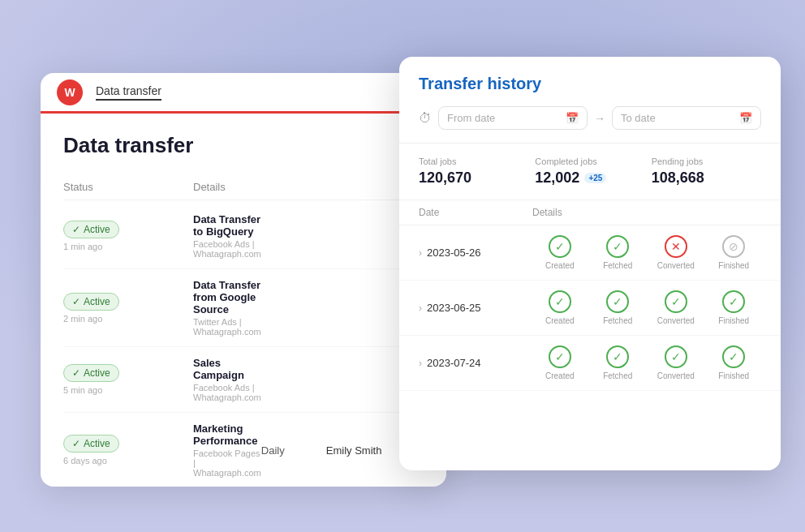 This screenshot has height=532, width=805. What do you see at coordinates (638, 118) in the screenshot?
I see `to-date-placeholder: To date` at bounding box center [638, 118].